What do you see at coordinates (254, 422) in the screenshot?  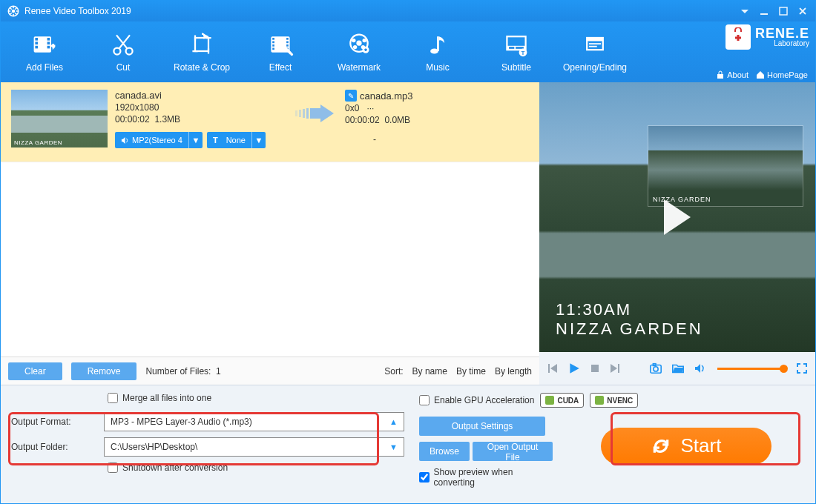 I see `output-format-combo: MP3 - MPEG Layer-3 Audio (*.mp3) ▲` at bounding box center [254, 422].